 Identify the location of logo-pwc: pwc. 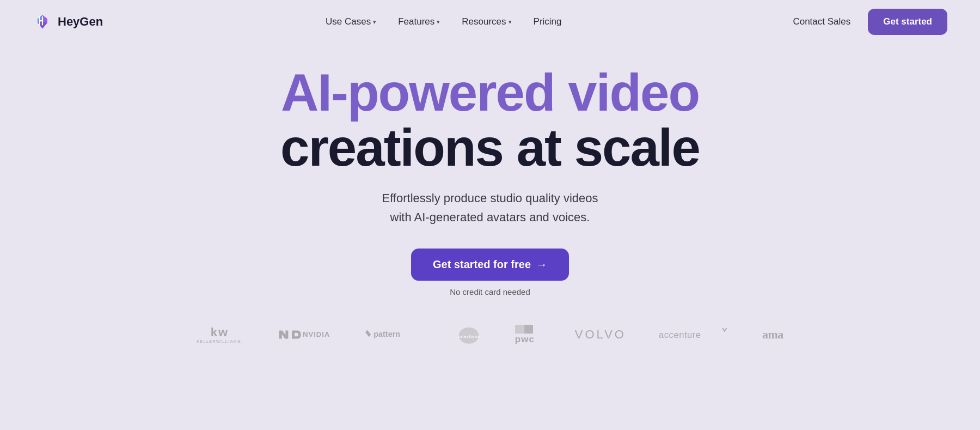
(529, 335).